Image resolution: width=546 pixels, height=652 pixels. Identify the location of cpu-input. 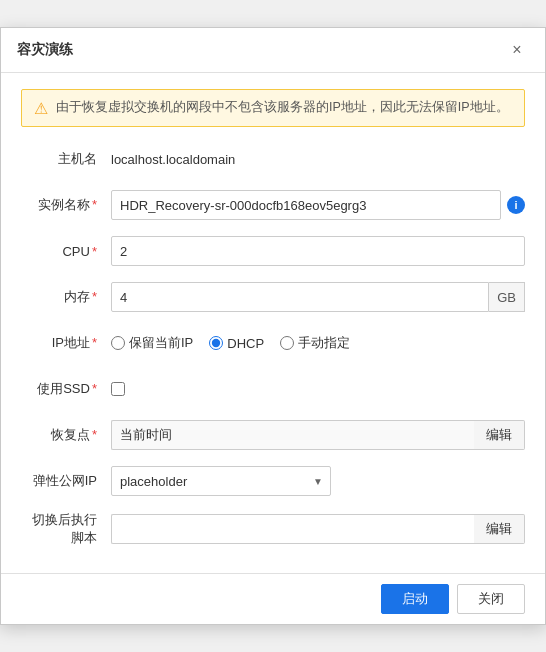
(318, 251).